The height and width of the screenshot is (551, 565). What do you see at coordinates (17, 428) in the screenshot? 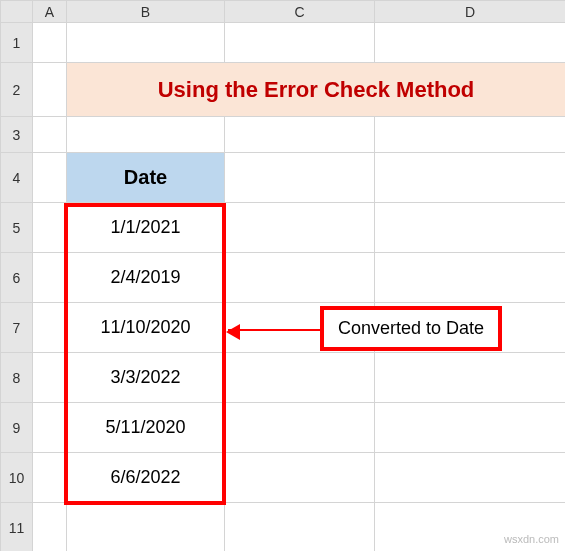
I see `row-header-9: 9` at bounding box center [17, 428].